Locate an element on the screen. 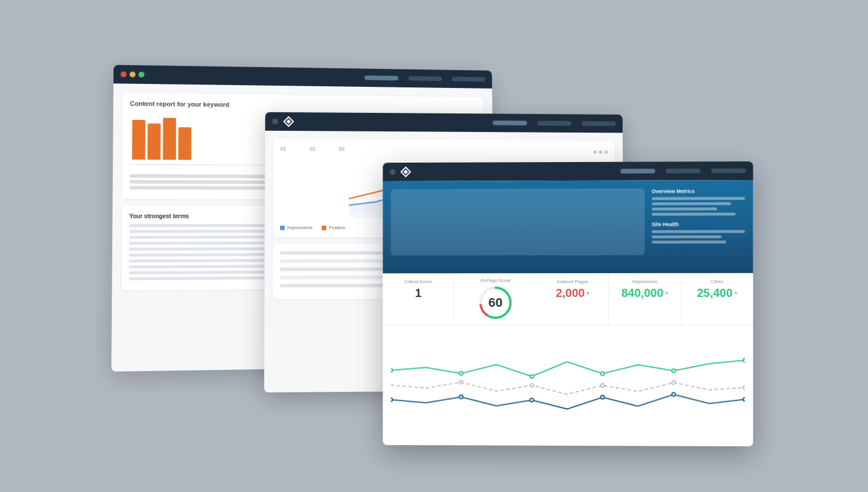 Image resolution: width=868 pixels, height=492 pixels. dot-a is located at coordinates (595, 152).